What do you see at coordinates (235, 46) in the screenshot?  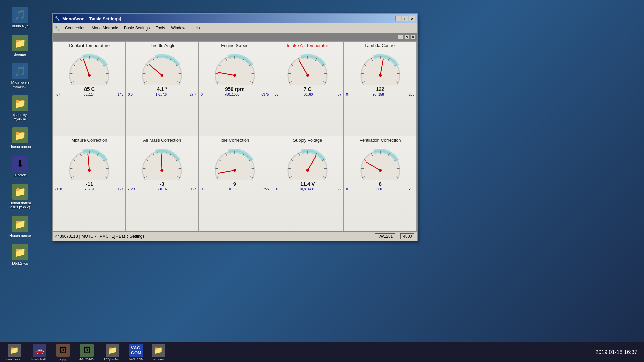 I see `gauge-title-2: Engine Speed` at bounding box center [235, 46].